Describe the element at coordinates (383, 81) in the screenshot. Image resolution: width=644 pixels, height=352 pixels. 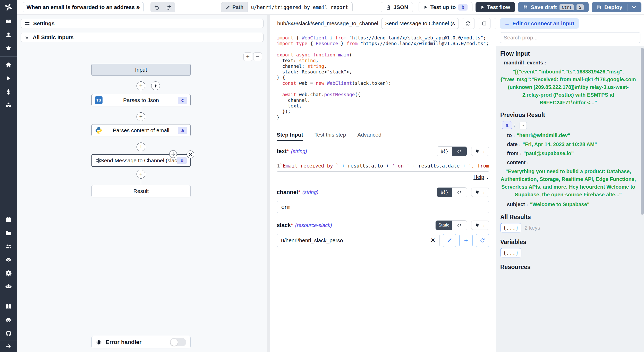
I see `code-editor: import { WebClient } from "https://deno.…` at that location.